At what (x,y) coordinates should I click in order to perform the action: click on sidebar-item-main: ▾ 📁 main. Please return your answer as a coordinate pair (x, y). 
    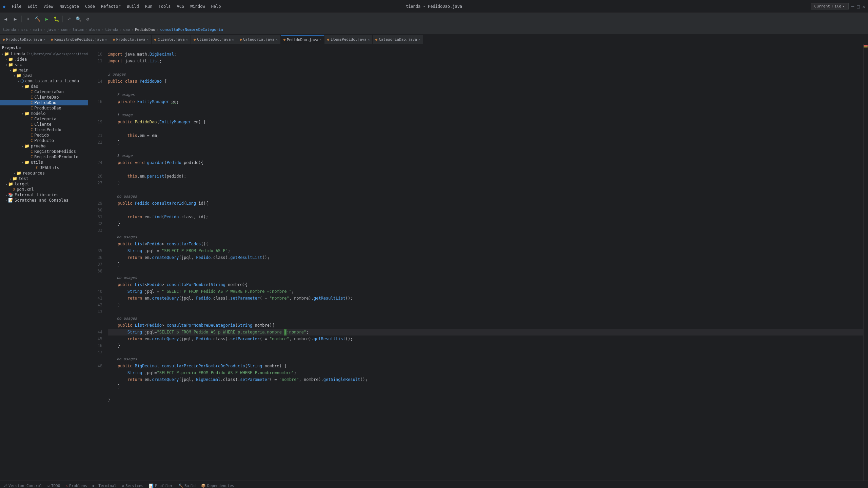
    Looking at the image, I should click on (44, 70).